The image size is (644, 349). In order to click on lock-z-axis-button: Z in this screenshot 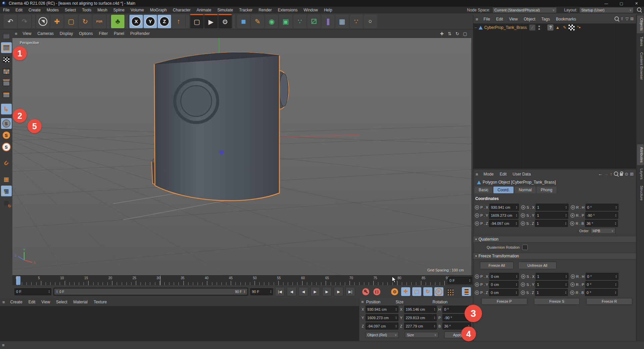, I will do `click(164, 21)`.